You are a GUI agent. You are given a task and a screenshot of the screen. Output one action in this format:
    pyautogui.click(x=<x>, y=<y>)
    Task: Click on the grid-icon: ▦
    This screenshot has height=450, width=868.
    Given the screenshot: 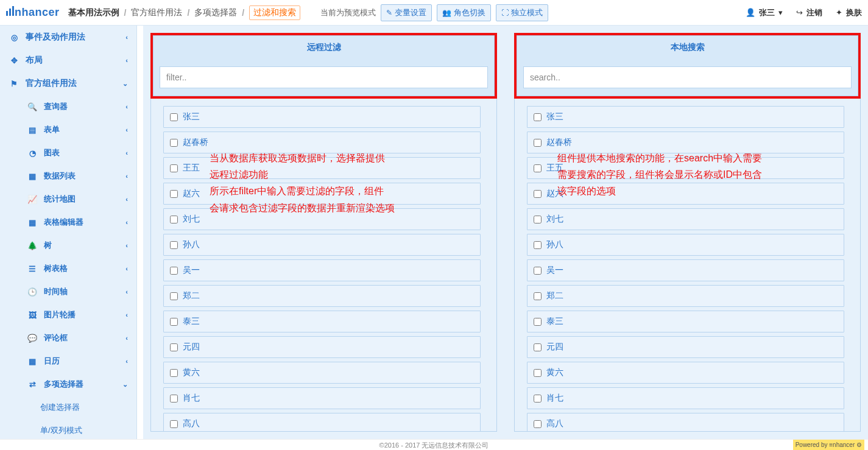 What is the action you would take?
    pyautogui.click(x=32, y=177)
    